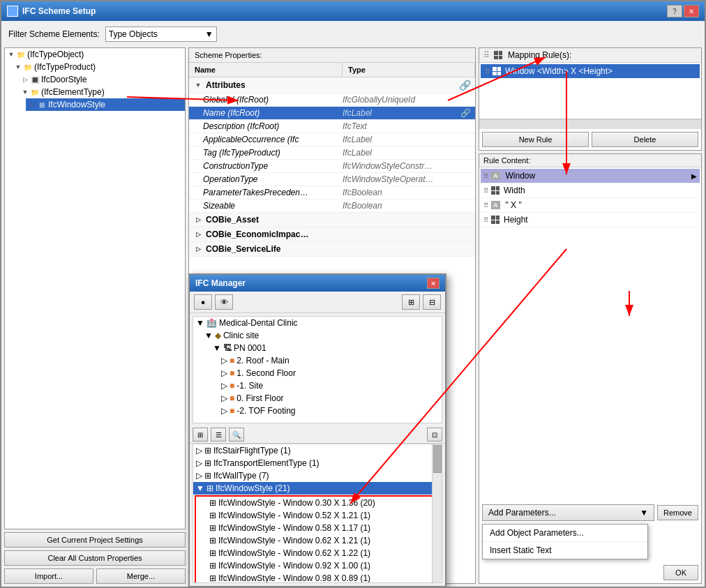  Describe the element at coordinates (200, 488) in the screenshot. I see `exp-3: ▼` at that location.